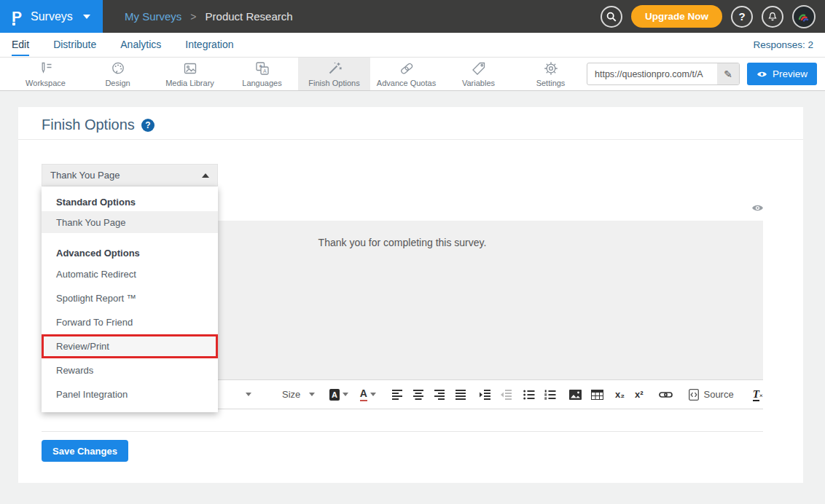 The image size is (825, 504). I want to click on toolbar-item-label: Finish Options, so click(334, 83).